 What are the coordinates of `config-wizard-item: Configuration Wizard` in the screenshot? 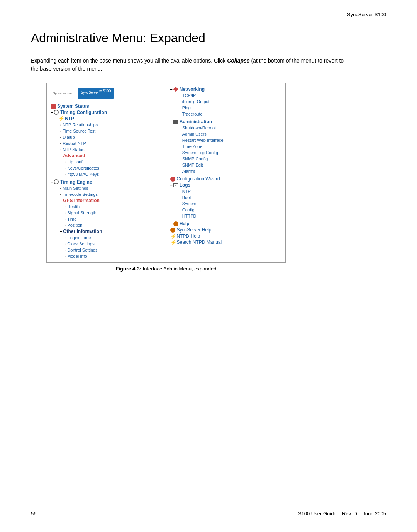 It's located at (226, 179).